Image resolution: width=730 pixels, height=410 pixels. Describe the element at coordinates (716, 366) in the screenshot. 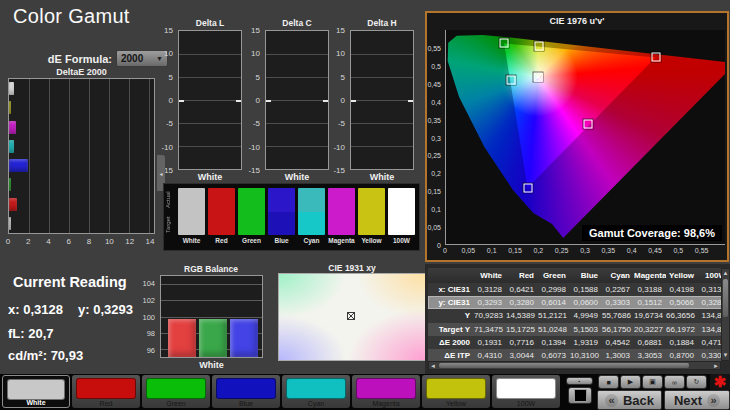

I see `scroll-right-icon: ►` at that location.